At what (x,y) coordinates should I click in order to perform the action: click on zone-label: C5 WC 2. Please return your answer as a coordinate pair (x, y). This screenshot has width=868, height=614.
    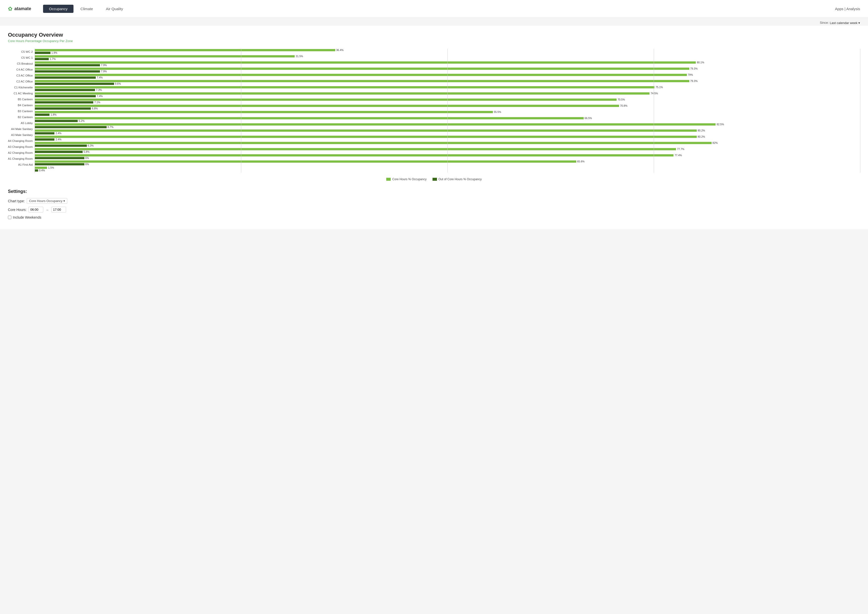
    Looking at the image, I should click on (21, 52).